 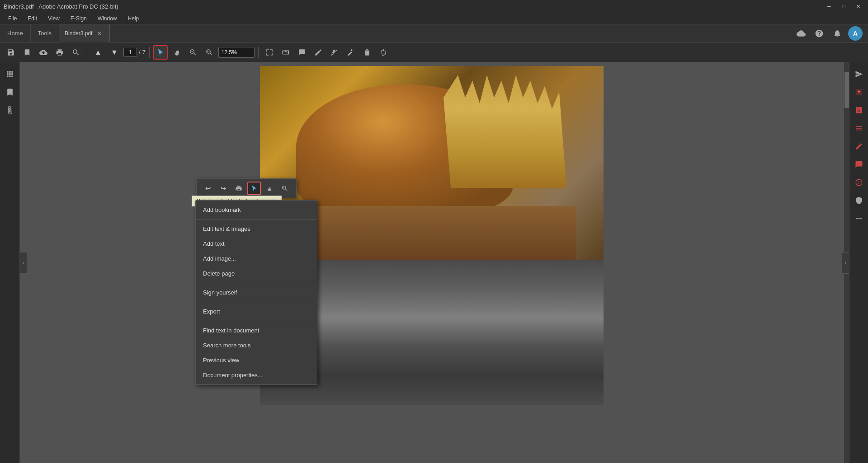 I want to click on minimize-button: ─, so click(x=829, y=6).